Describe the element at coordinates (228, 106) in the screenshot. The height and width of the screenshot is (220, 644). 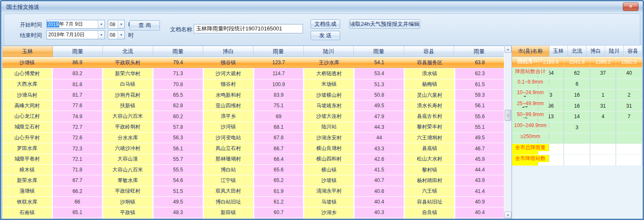
I see `station-name-cell: 亚山四维村` at that location.